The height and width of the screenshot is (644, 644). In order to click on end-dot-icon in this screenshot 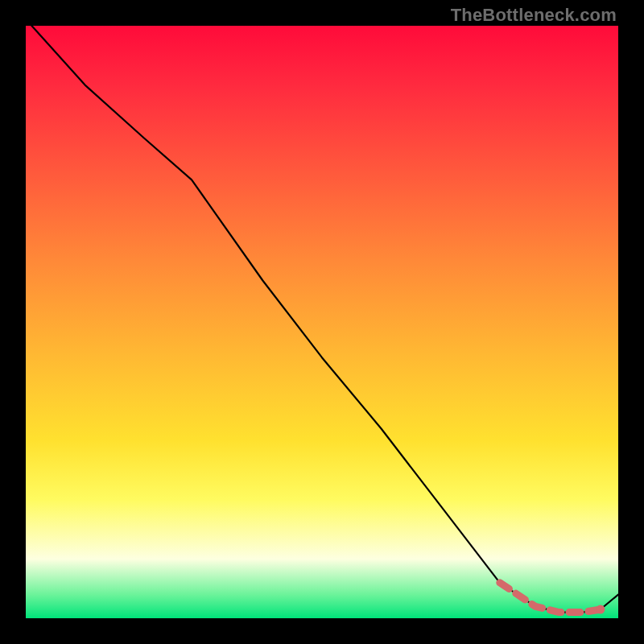, I will do `click(601, 610)`.